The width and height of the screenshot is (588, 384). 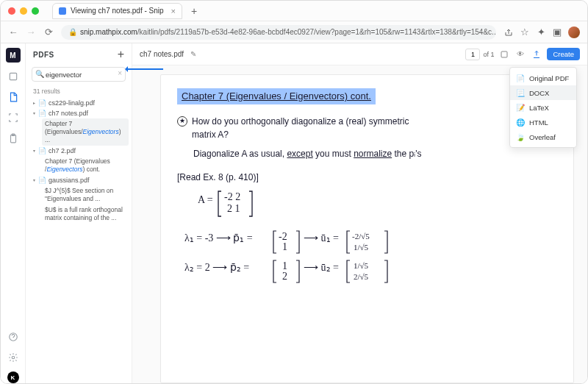 What do you see at coordinates (217, 268) in the screenshot?
I see `svg-text: λ₂ = 2 ⟶ p̄₂ =` at bounding box center [217, 268].